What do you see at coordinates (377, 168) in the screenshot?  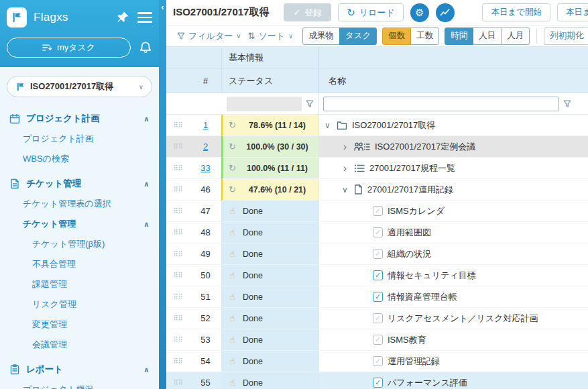 I see `table-row: ⠿⠿33↻100.0% (11 / 11)›27001/27017規程一覧` at bounding box center [377, 168].